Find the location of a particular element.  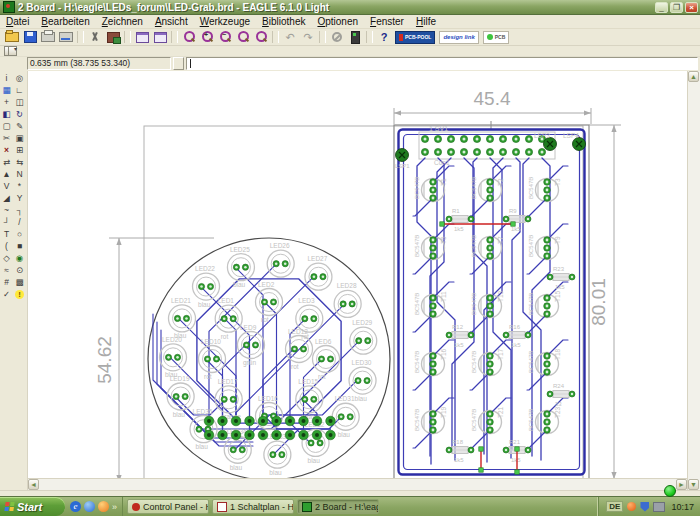

tool-optimize-button: ~ is located at coordinates (6, 210).